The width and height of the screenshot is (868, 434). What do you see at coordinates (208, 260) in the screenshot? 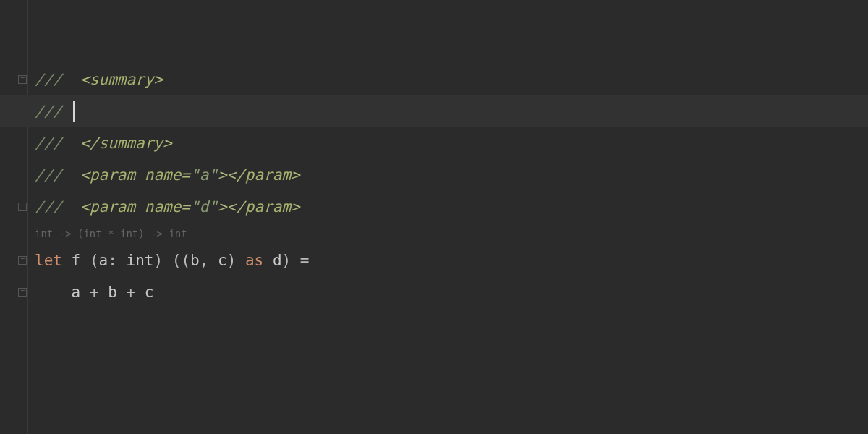
I see `code-token: ,` at bounding box center [208, 260].